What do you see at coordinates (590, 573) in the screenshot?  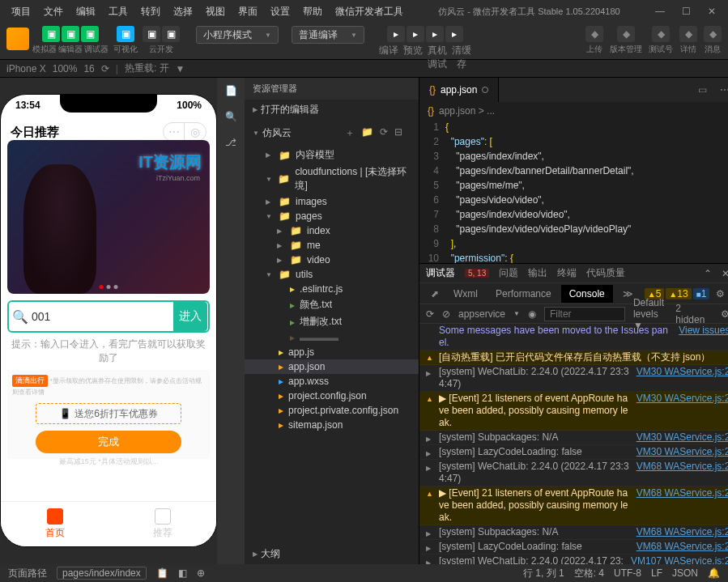 I see `indent: 空格: 4` at bounding box center [590, 573].